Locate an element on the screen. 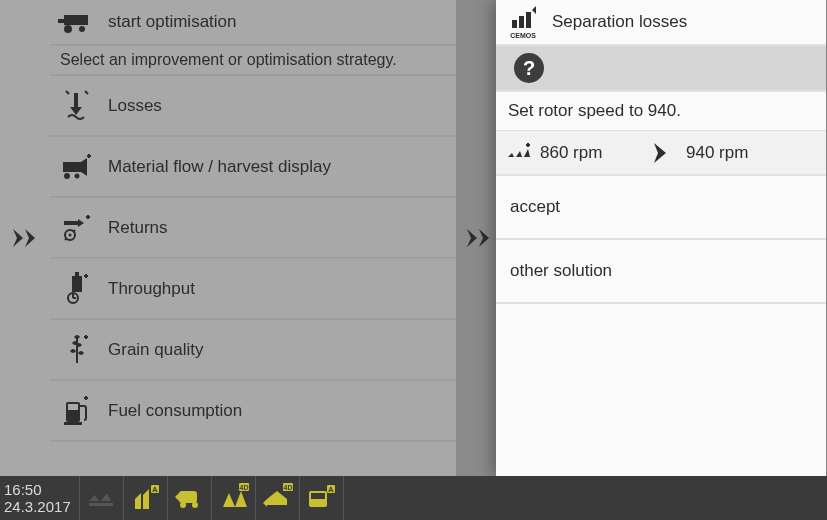  rpm-target: 940 rpm is located at coordinates (717, 153).